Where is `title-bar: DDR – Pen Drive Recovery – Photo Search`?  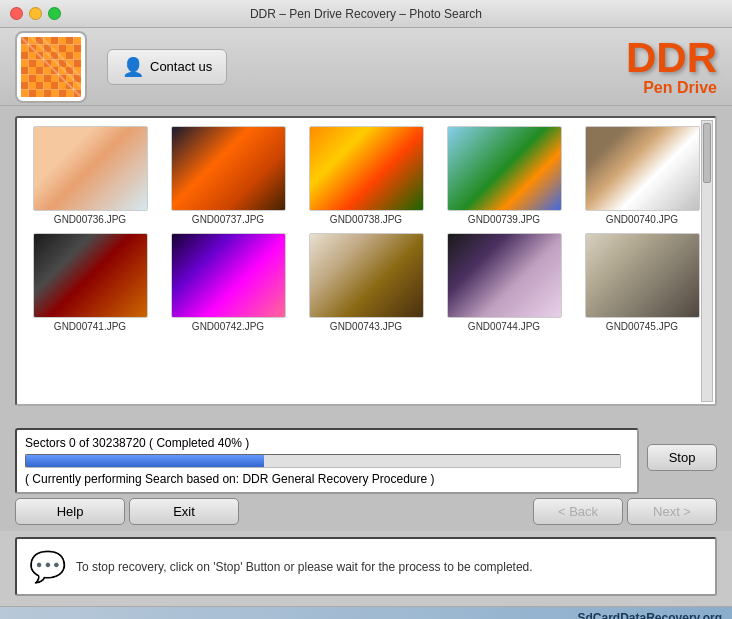
title-bar: DDR – Pen Drive Recovery – Photo Search is located at coordinates (366, 14).